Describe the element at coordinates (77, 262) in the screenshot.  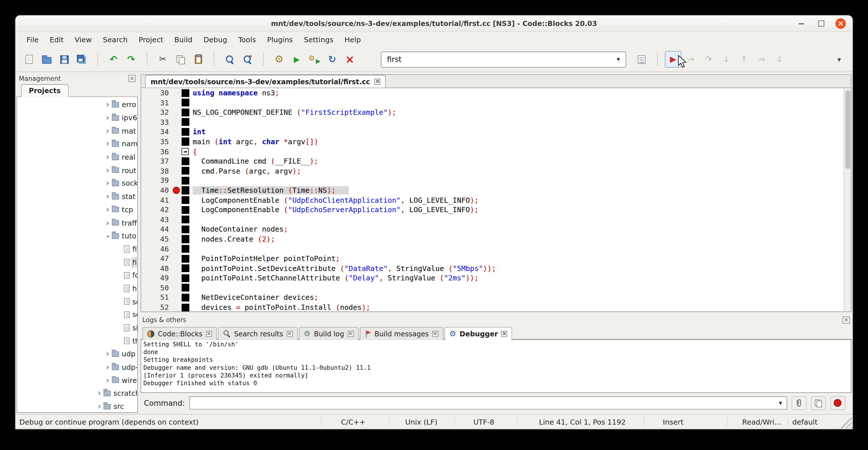
I see `tree-item-fir: fir` at that location.